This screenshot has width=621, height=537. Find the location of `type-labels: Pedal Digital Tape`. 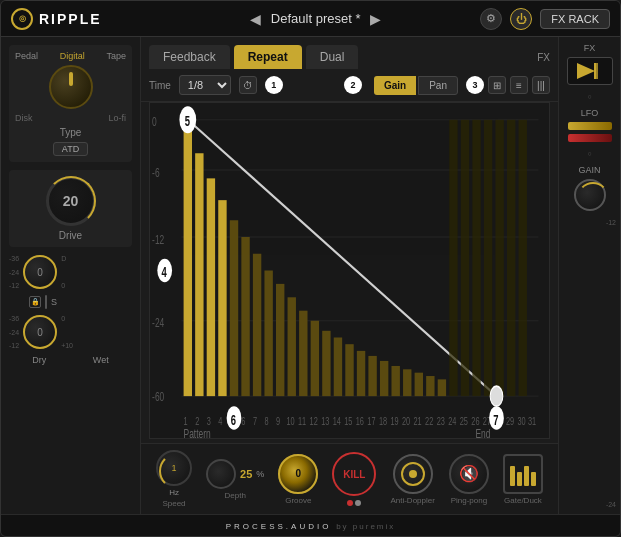

type-labels: Pedal Digital Tape is located at coordinates (70, 56).